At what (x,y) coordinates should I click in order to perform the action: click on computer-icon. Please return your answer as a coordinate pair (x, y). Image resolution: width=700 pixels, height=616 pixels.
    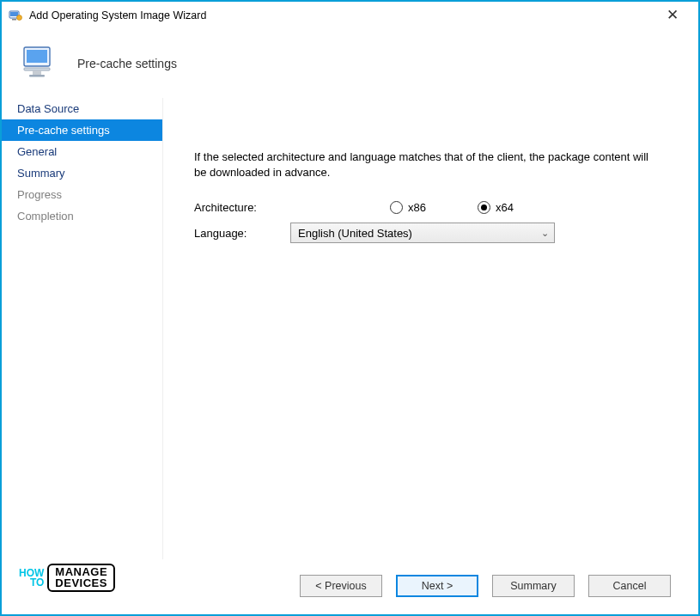
    Looking at the image, I should click on (40, 64).